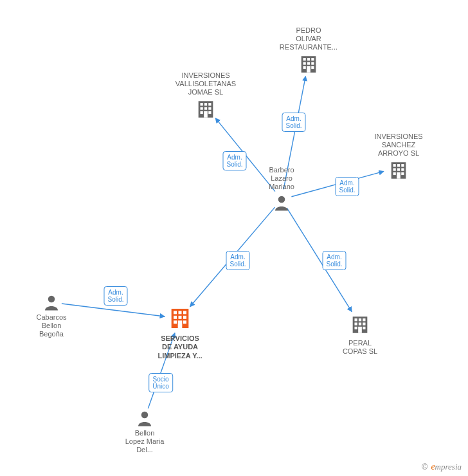 The image size is (468, 476). What do you see at coordinates (206, 96) in the screenshot?
I see `node-invjomae: INVERSIONES VALLISOLETANAS JOMAE SL` at bounding box center [206, 96].